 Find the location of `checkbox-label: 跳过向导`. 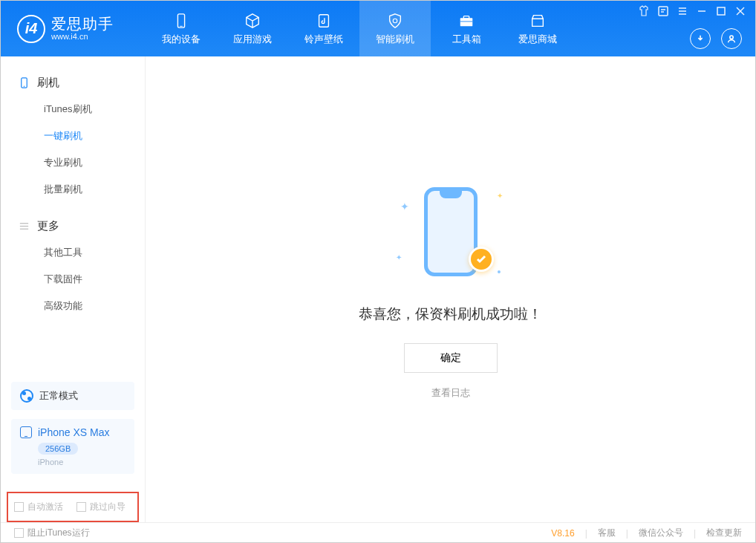

checkbox-label: 跳过向导 is located at coordinates (108, 507).